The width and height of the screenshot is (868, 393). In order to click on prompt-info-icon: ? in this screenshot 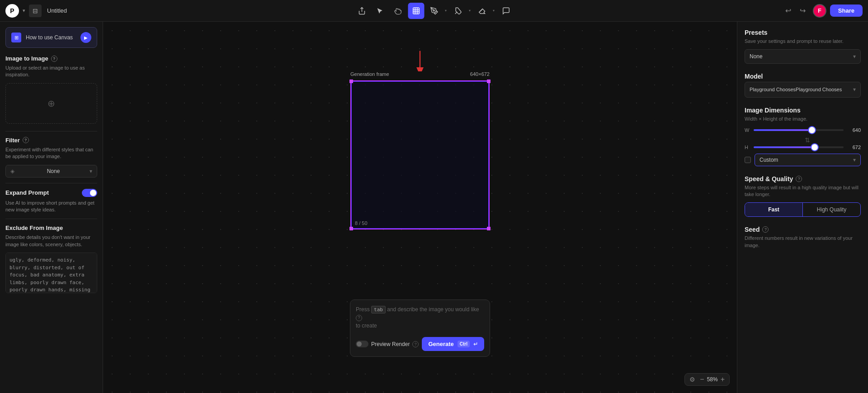, I will do `click(359, 318)`.